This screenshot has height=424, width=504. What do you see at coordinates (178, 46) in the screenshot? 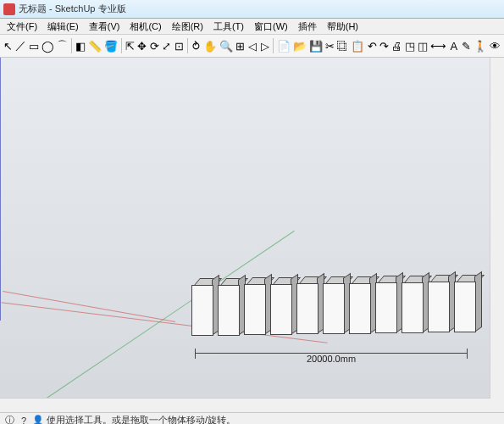
I see `offset-tool-icon: ⊡` at bounding box center [178, 46].